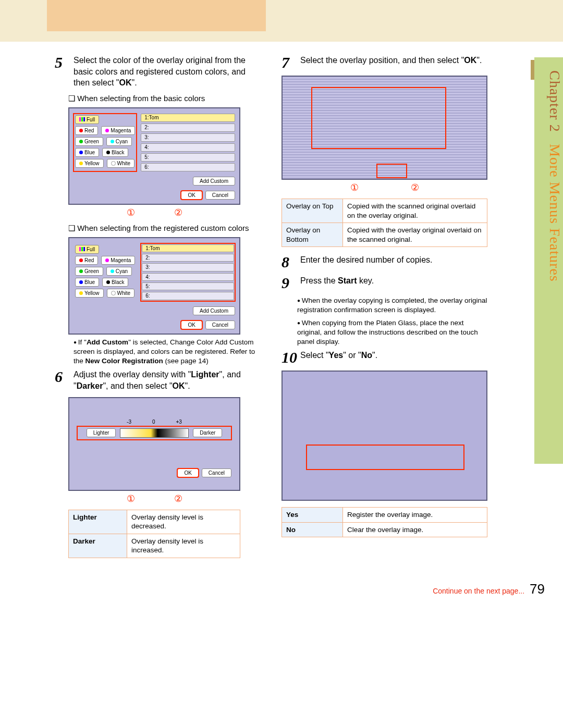  Describe the element at coordinates (64, 72) in the screenshot. I see `step-number: 5` at that location.